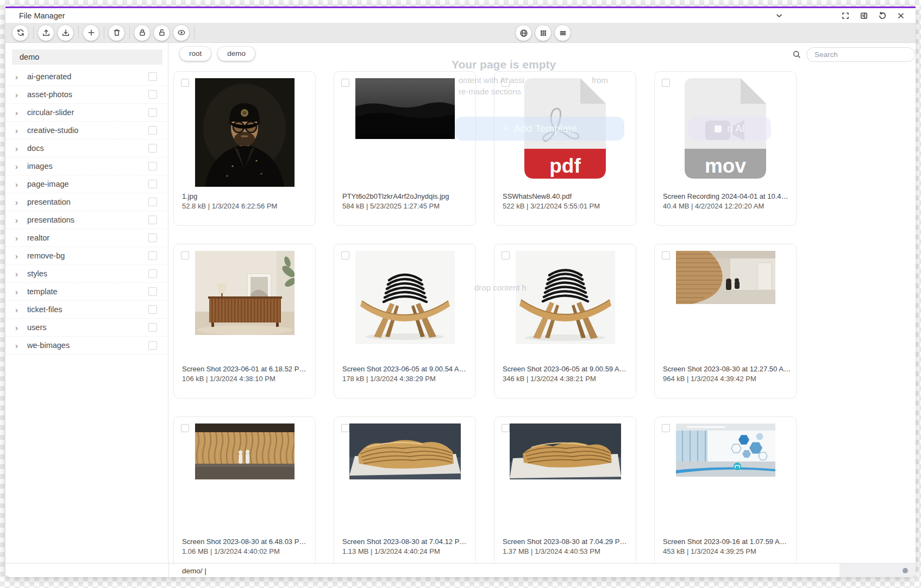  Describe the element at coordinates (246, 379) in the screenshot. I see `file-meta: 106 kB | 1/3/2024 4:38:10 PM` at that location.